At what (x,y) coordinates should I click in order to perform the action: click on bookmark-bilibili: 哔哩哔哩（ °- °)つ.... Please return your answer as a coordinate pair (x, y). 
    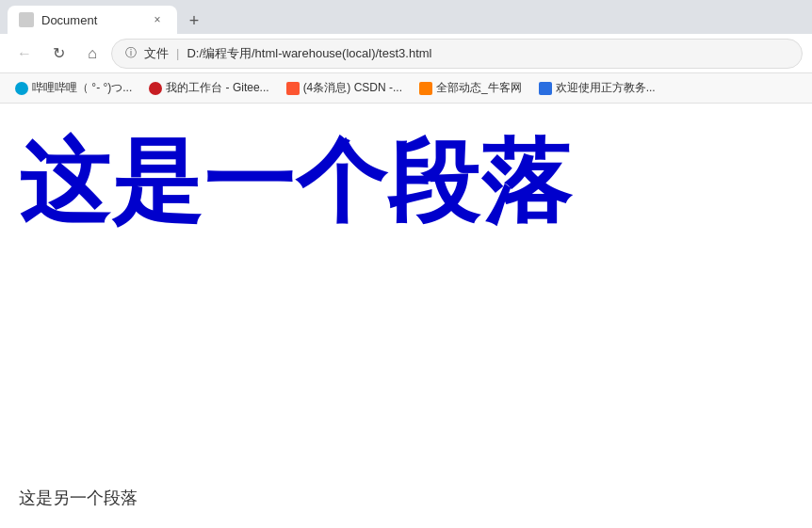
    Looking at the image, I should click on (73, 88).